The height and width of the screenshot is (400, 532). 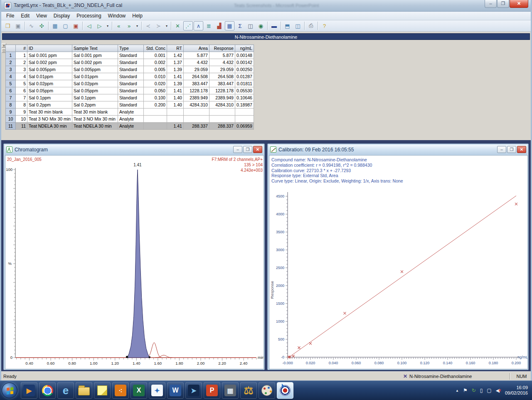 What do you see at coordinates (222, 48) in the screenshot?
I see `column-header-Response: Response` at bounding box center [222, 48].